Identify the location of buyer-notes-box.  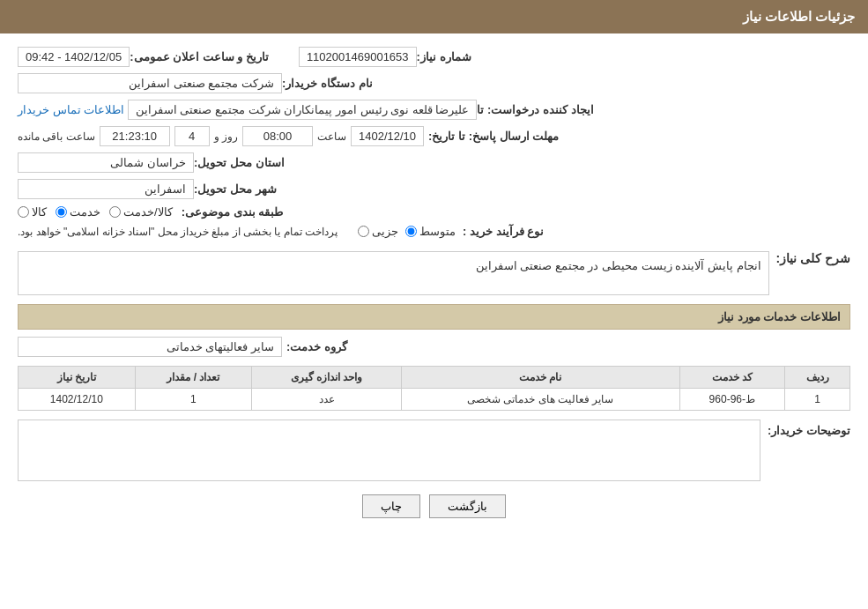
(389, 450).